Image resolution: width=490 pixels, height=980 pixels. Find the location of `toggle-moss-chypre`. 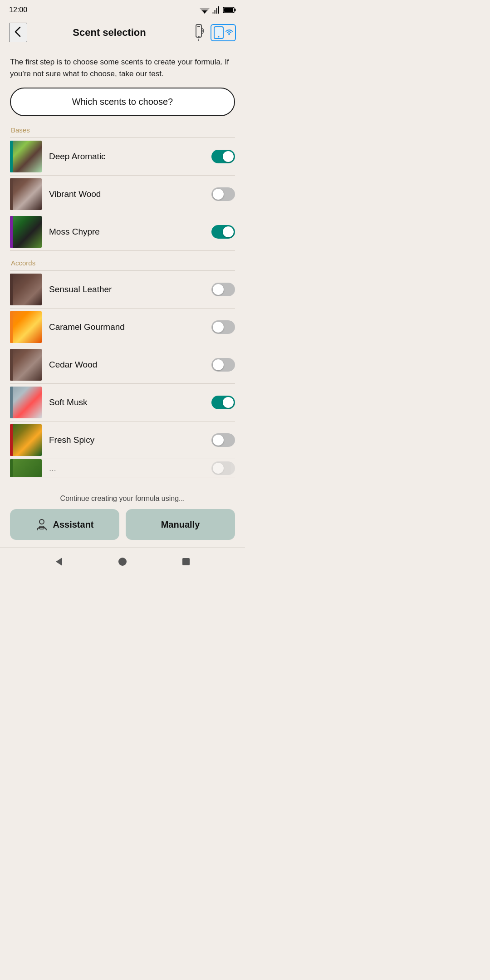

toggle-moss-chypre is located at coordinates (223, 232).